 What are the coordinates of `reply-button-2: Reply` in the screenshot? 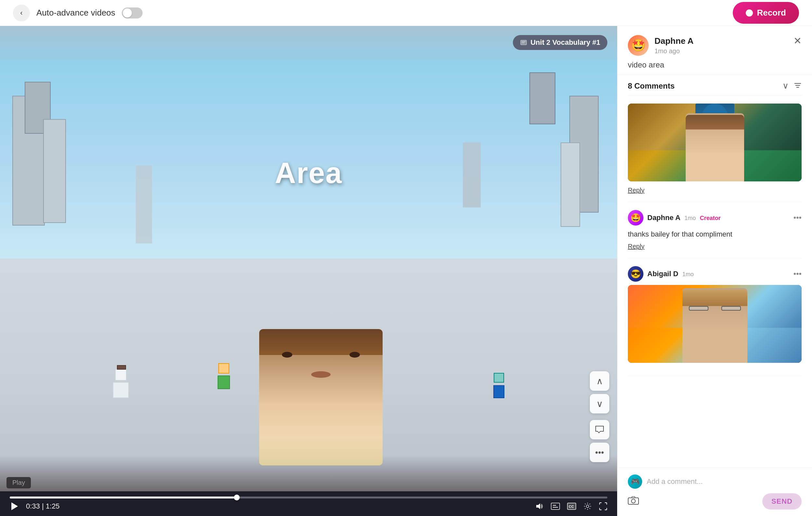 It's located at (636, 246).